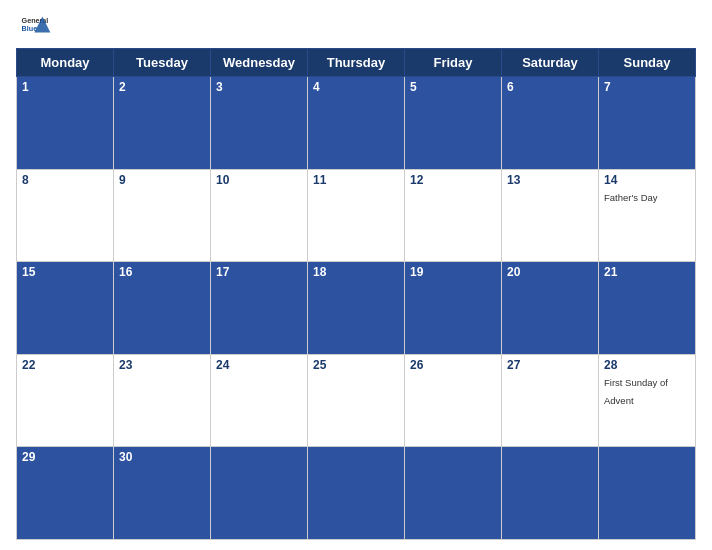 The height and width of the screenshot is (550, 712). I want to click on day-cell-7: 7, so click(648, 124).